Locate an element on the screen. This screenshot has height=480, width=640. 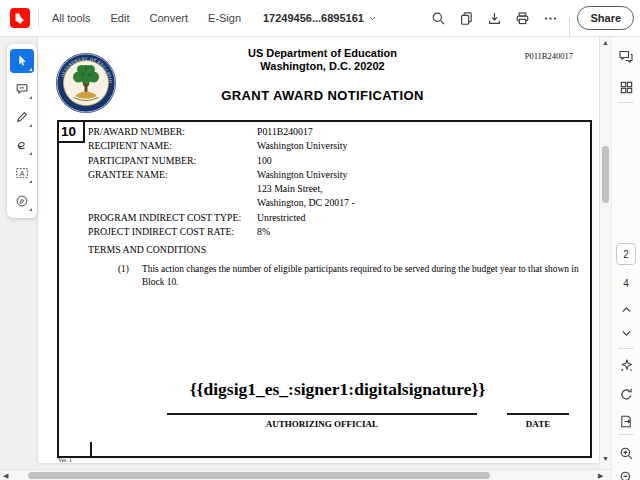
ai-assistant-button is located at coordinates (626, 365).